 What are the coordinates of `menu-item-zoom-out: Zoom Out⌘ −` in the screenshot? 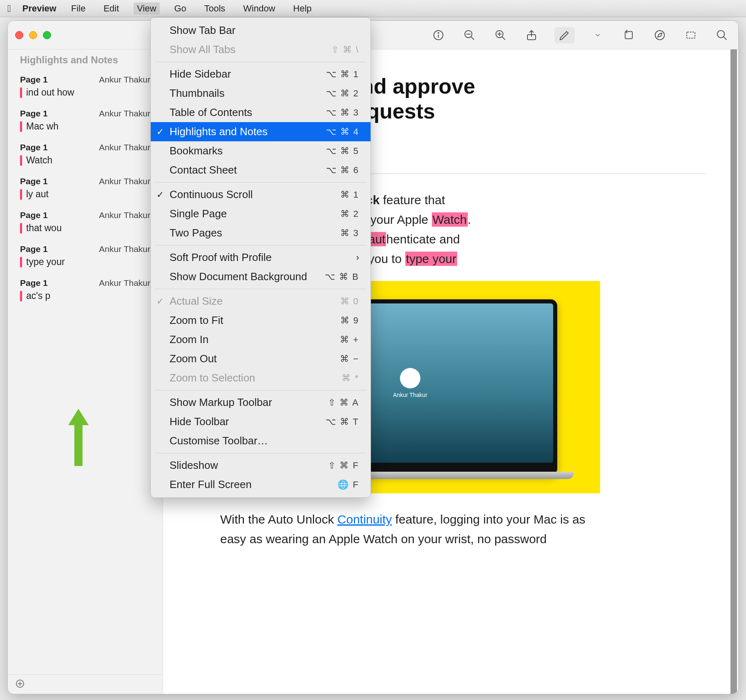 It's located at (261, 359).